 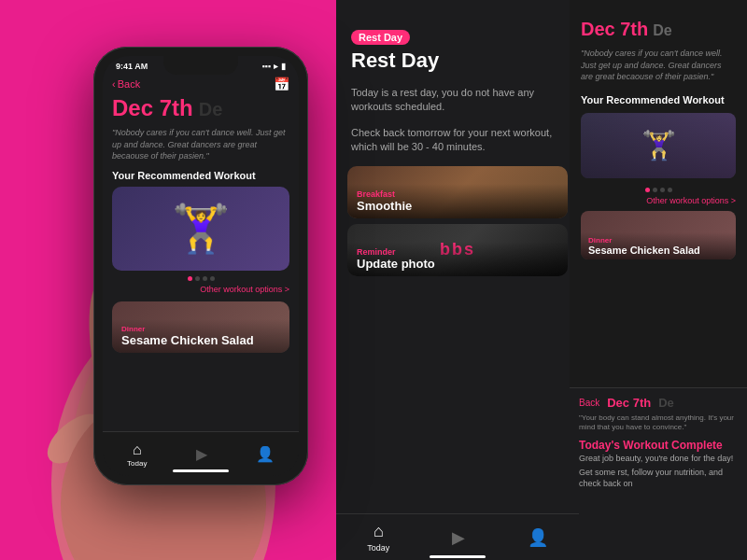 What do you see at coordinates (658, 235) in the screenshot?
I see `right-dinner-card: Dinner Sesame Chicken Salad` at bounding box center [658, 235].